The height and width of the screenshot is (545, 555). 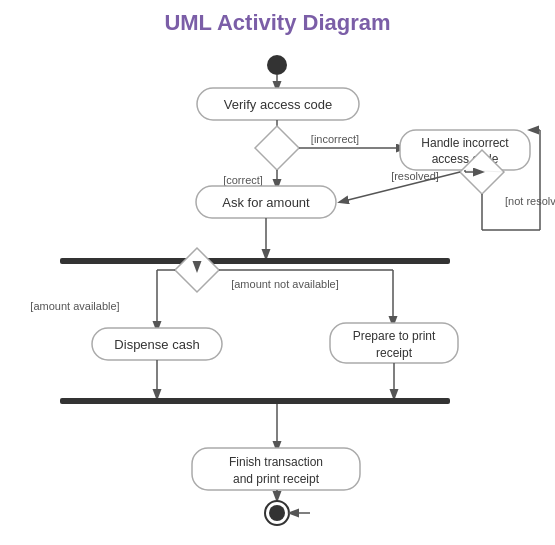 I want to click on verify-label: Verify access code, so click(x=278, y=104).